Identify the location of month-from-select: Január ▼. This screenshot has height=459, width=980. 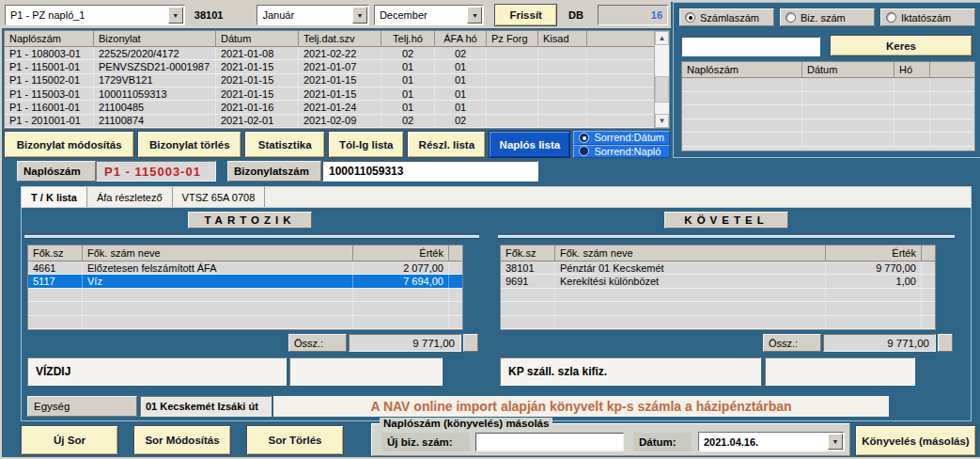
(312, 15).